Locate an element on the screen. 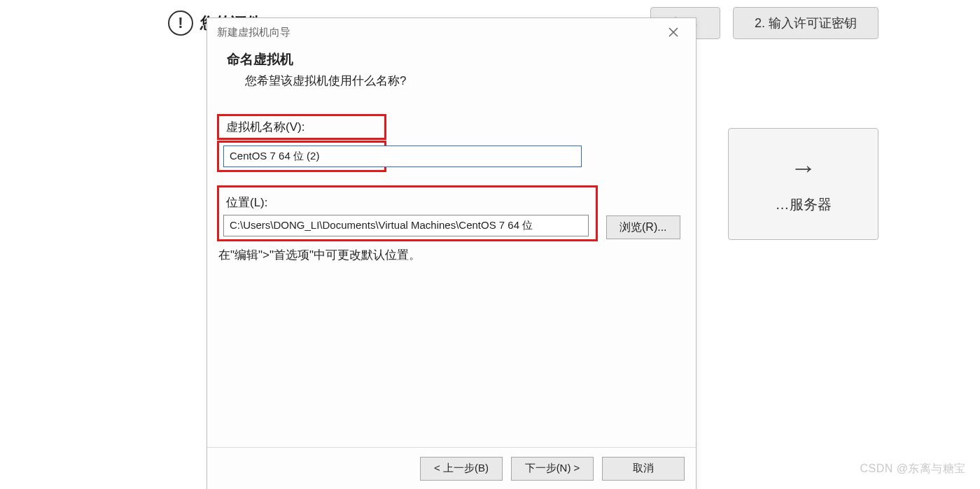 The width and height of the screenshot is (980, 489). vm-location-highlight: 位置(L): is located at coordinates (407, 213).